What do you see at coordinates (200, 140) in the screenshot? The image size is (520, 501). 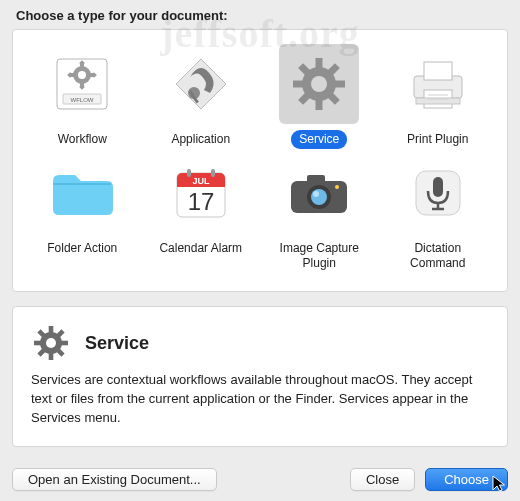 I see `type-label: Application` at bounding box center [200, 140].